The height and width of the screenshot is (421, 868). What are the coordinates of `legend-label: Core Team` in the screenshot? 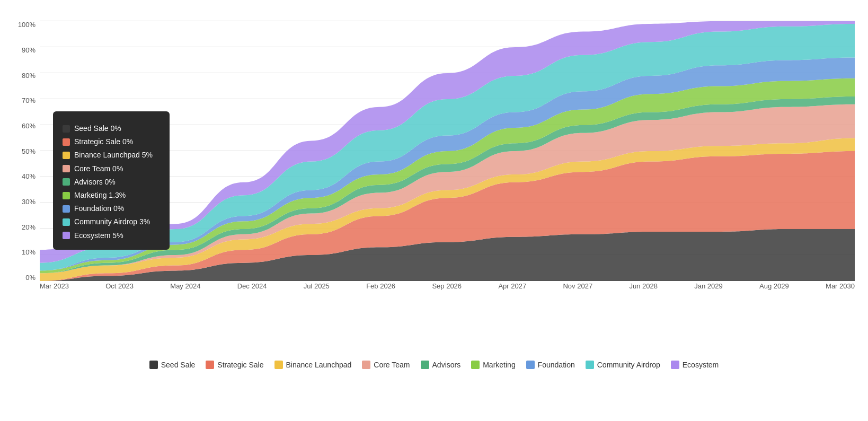 It's located at (392, 365).